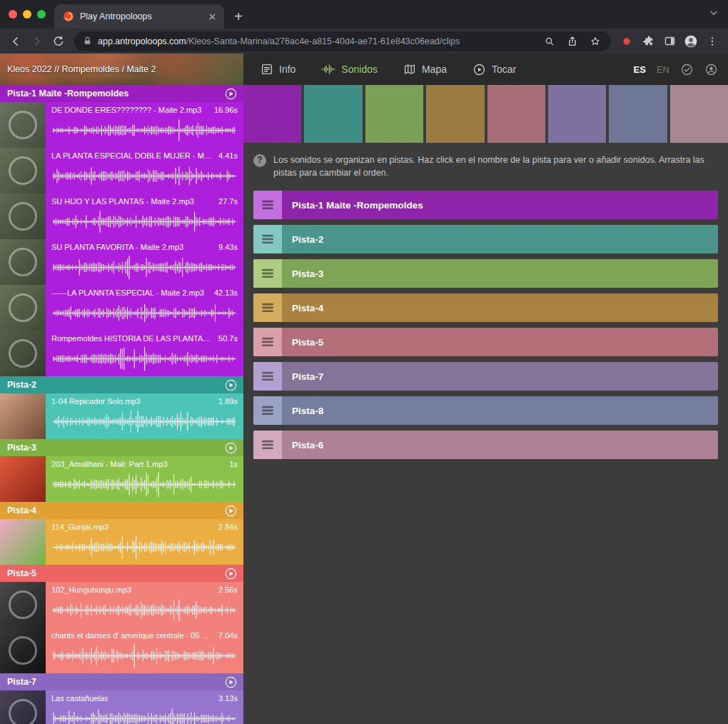 The image size is (728, 724). What do you see at coordinates (121, 216) in the screenshot?
I see `clip-item: SU HIJO Y LAS PLANTAS - Maite 2.mp327.7s` at bounding box center [121, 216].